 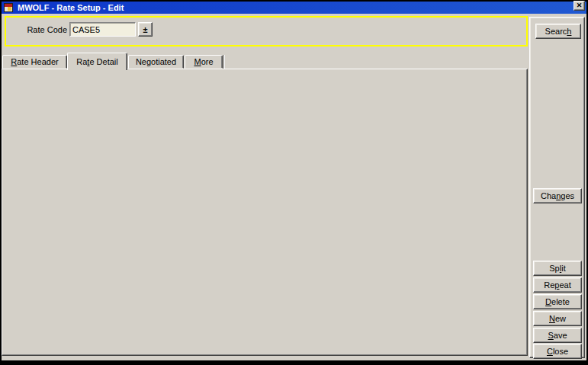 I want to click on tab-strip-divider, so click(x=224, y=62).